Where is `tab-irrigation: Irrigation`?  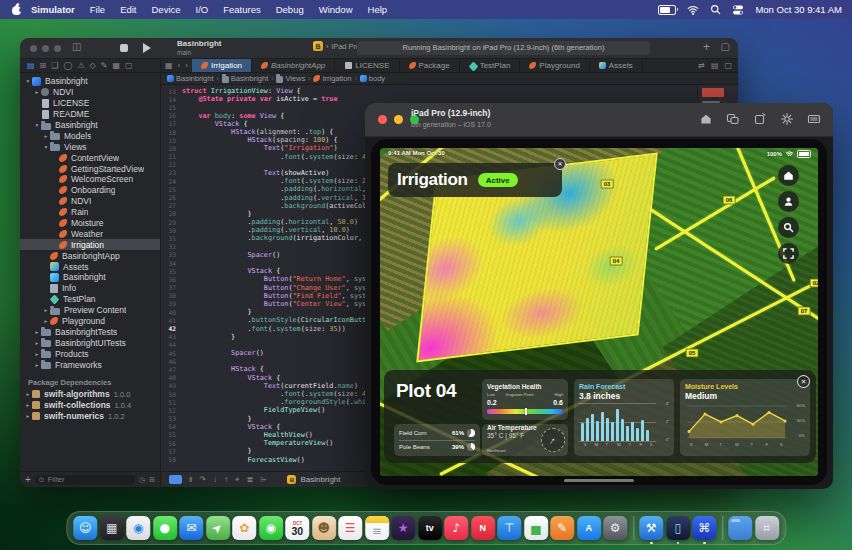
tab-irrigation: Irrigation is located at coordinates (222, 66).